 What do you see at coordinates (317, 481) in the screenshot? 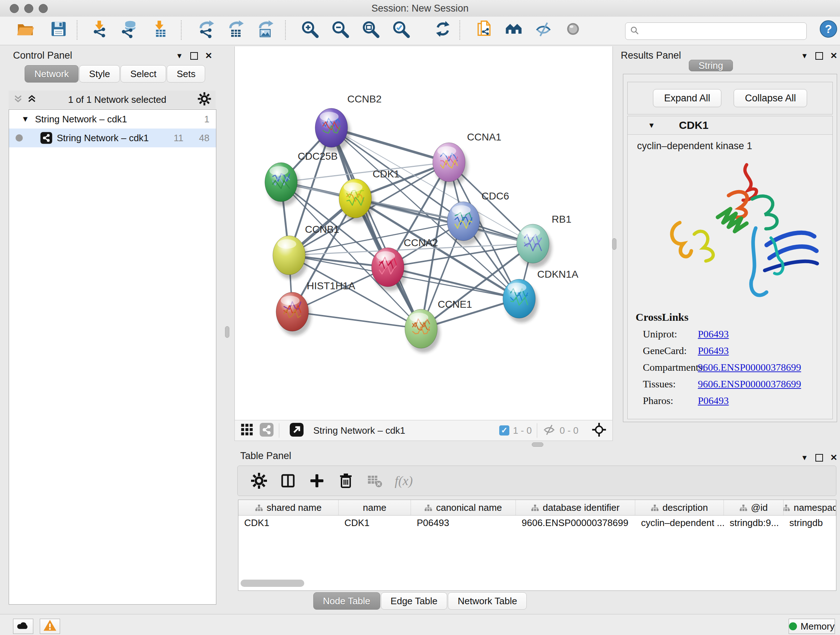
I see `add-column-icon` at bounding box center [317, 481].